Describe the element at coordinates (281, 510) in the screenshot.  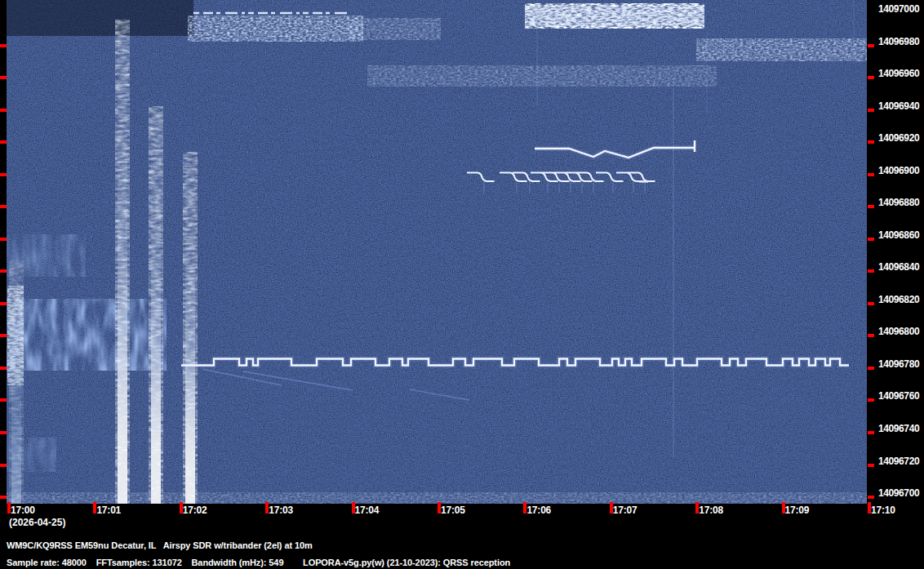
I see `time-label: 17:03` at that location.